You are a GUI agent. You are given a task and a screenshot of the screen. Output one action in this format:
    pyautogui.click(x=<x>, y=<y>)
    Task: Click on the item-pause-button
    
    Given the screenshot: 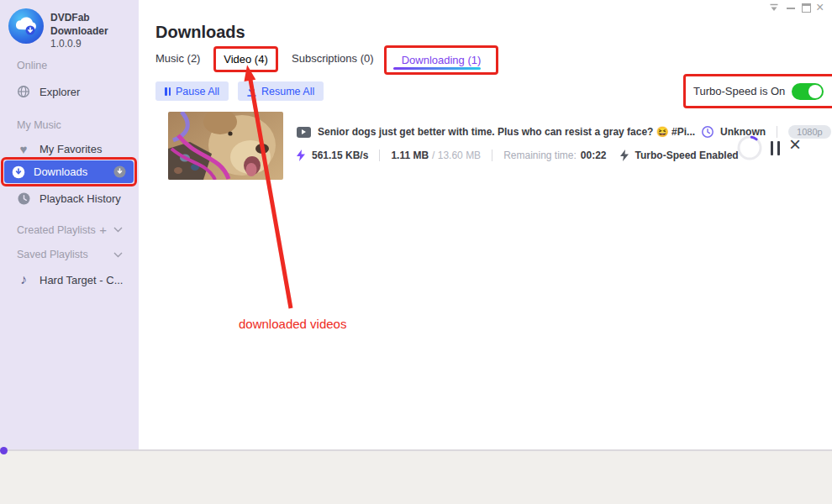 What is the action you would take?
    pyautogui.click(x=775, y=148)
    